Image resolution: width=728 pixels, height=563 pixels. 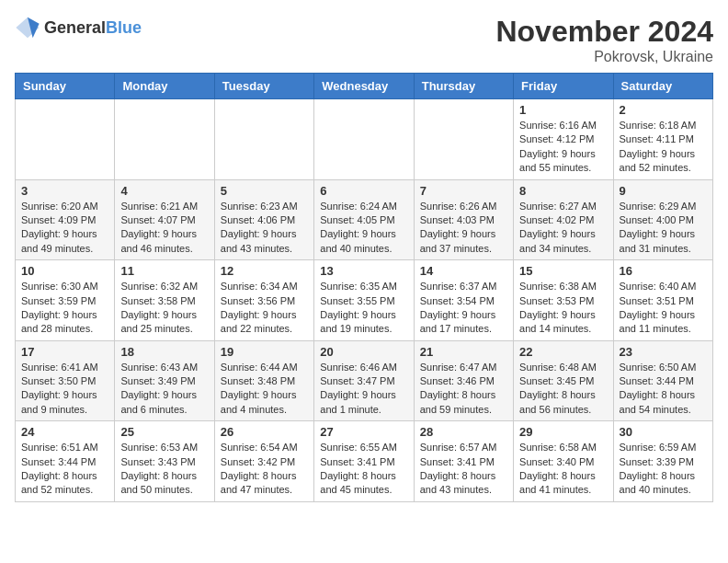 I want to click on day-info: Sunrise: 6:30 AMSunset: 3:59 PMDaylight:…, so click(x=64, y=308).